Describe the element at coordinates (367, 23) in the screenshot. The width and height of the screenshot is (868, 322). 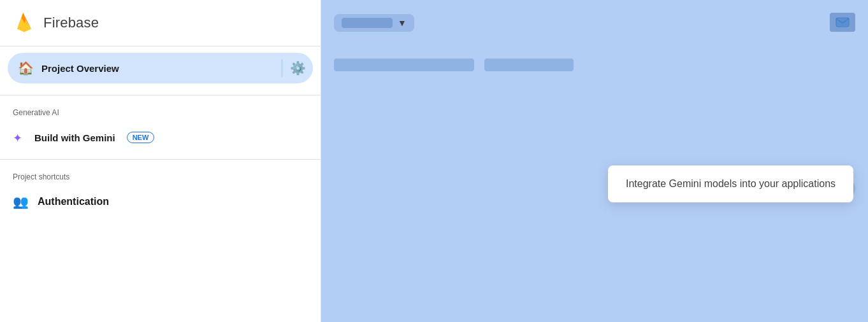
I see `project-selector-text` at that location.